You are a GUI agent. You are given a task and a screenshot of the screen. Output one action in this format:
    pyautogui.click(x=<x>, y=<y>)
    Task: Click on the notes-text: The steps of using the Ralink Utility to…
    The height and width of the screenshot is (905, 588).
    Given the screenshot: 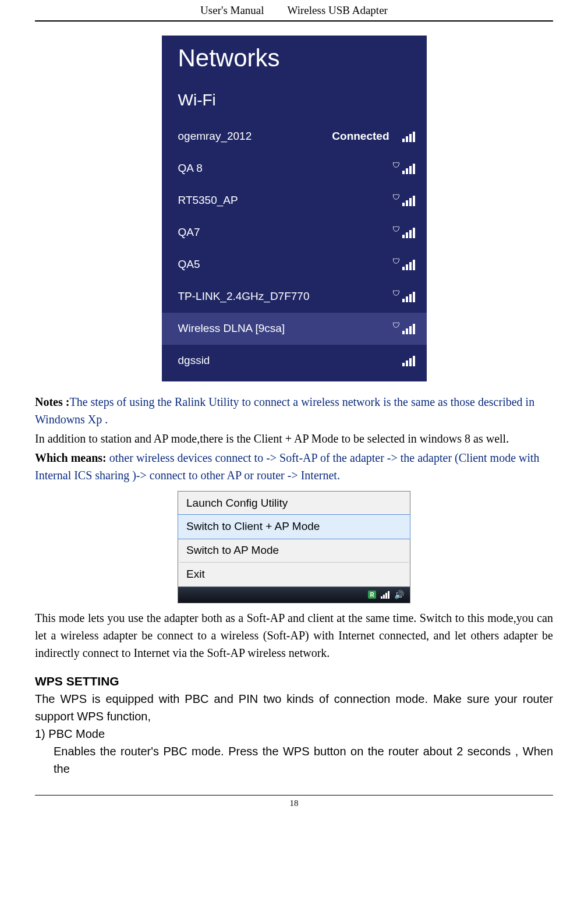 What is the action you would take?
    pyautogui.click(x=285, y=411)
    